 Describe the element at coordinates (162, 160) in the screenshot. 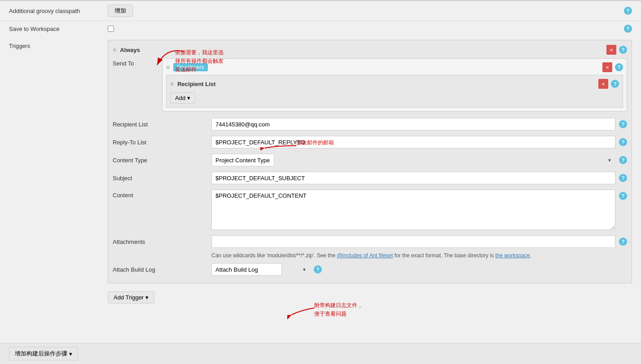

I see `content-type-label: Content Type` at that location.